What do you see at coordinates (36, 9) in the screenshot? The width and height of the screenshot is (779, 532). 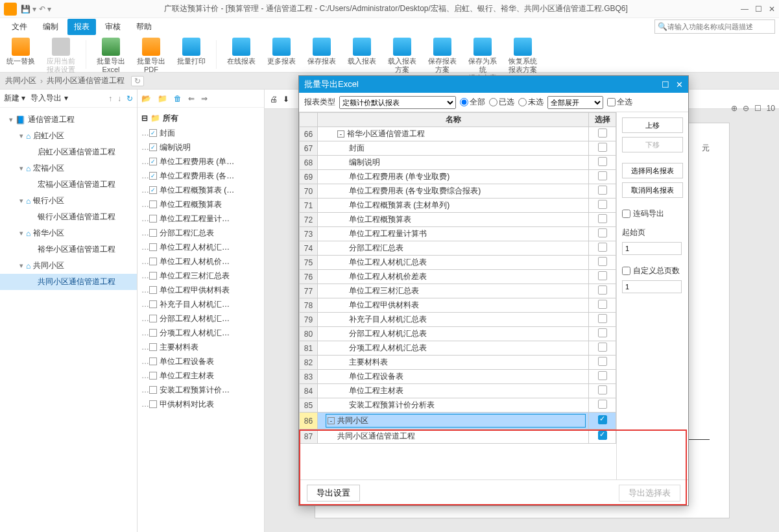 I see `quick-access-icons: 💾 ▾ ↶ ▾` at bounding box center [36, 9].